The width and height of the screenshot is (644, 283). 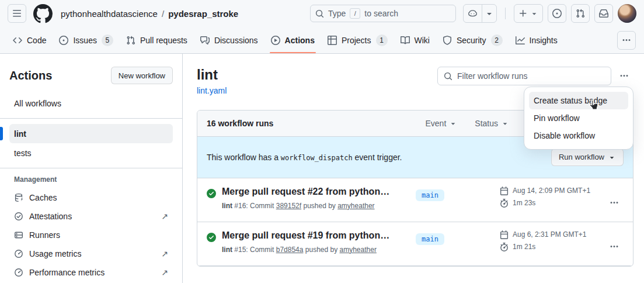 I want to click on sidebar-item-performance-metrics: Performance metrics ↗, so click(x=91, y=272).